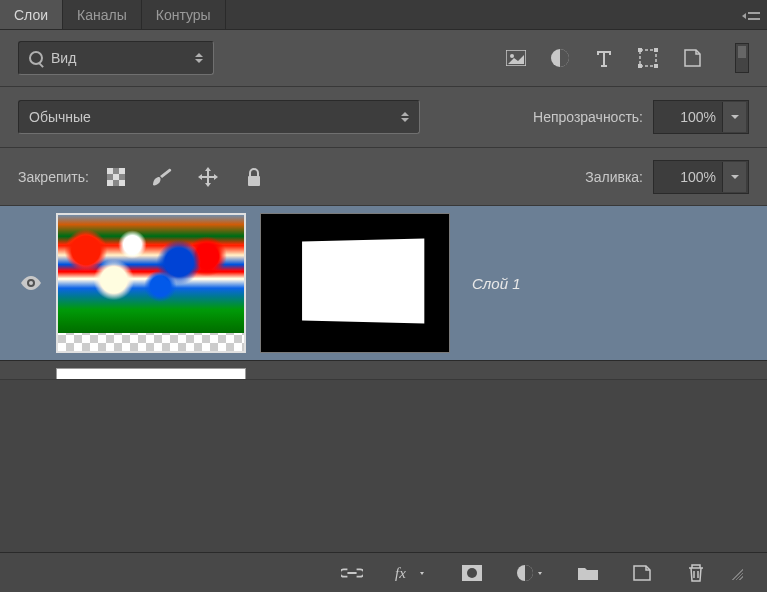 The height and width of the screenshot is (592, 767). Describe the element at coordinates (701, 177) in the screenshot. I see `fill-field: 100%` at that location.